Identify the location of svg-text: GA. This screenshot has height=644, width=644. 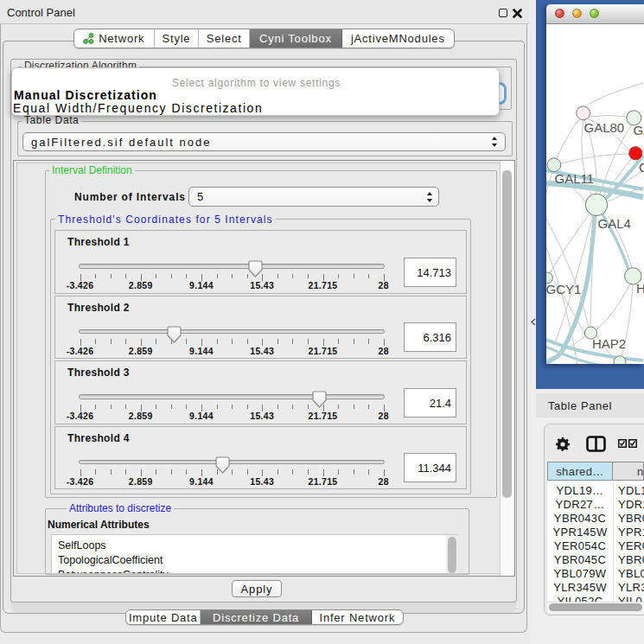
(638, 130).